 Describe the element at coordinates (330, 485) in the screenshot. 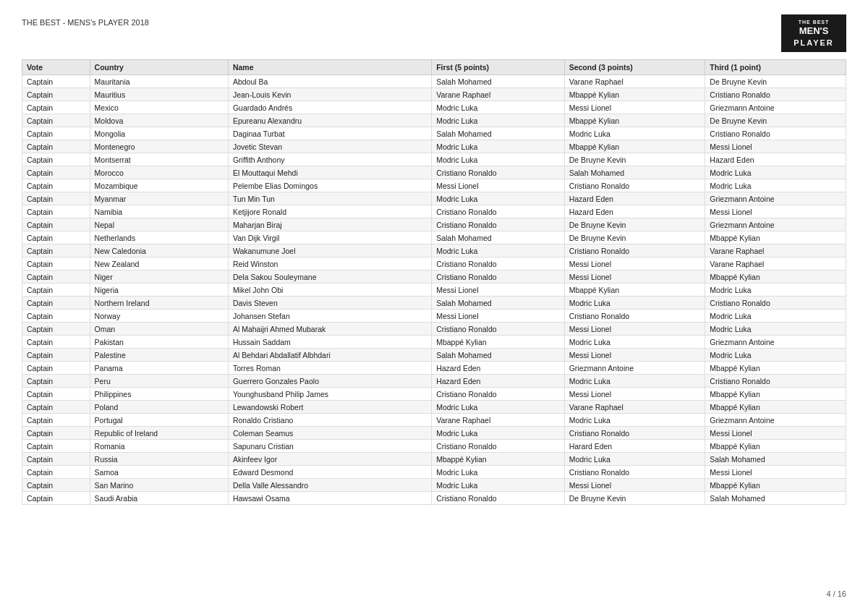

I see `table-cell: Della Valle Alessandro` at that location.